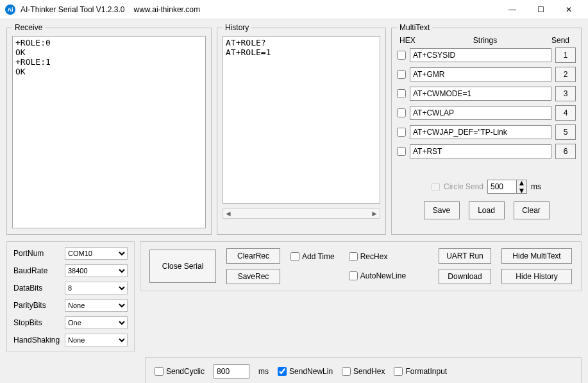 Image resolution: width=588 pixels, height=383 pixels. Describe the element at coordinates (96, 271) in the screenshot. I see `baudrate-select: 38400` at that location.